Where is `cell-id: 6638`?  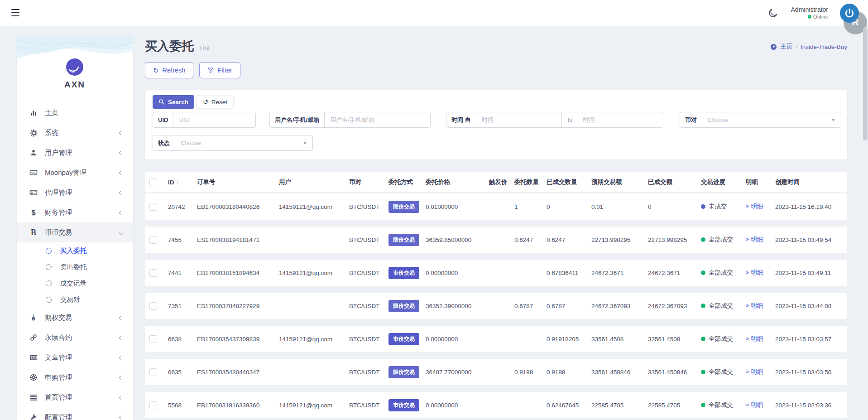
cell-id: 6638 is located at coordinates (182, 339).